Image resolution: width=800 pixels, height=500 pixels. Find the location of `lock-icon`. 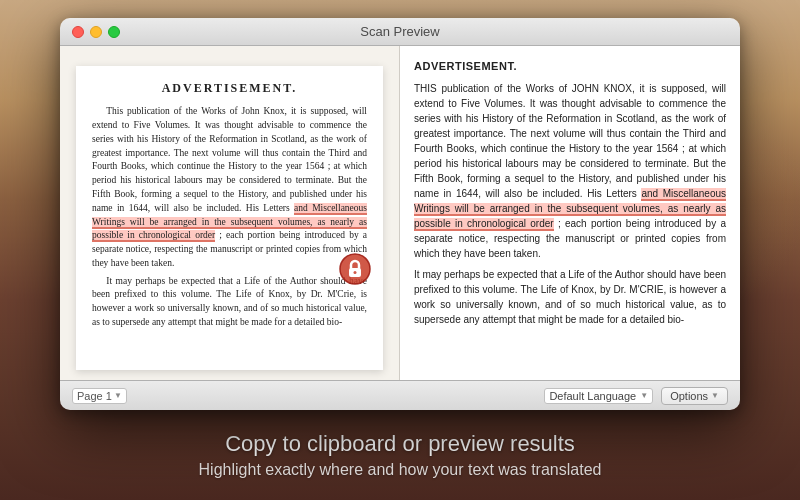

lock-icon is located at coordinates (355, 269).